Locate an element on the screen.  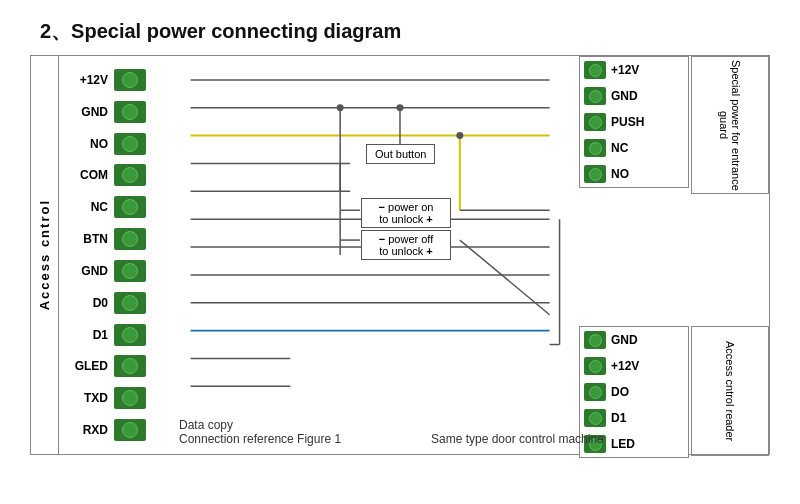
terminal-circle-btn is located at coordinates (130, 239).